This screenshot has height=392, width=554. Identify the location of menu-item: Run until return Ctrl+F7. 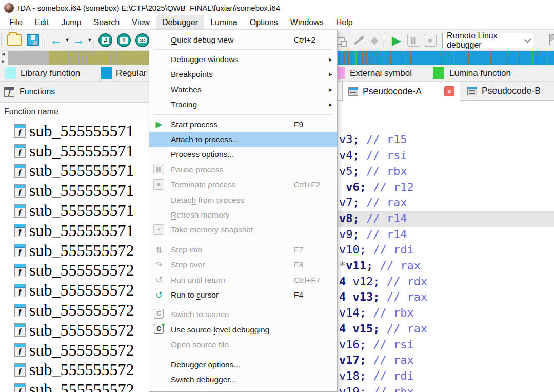
(243, 280).